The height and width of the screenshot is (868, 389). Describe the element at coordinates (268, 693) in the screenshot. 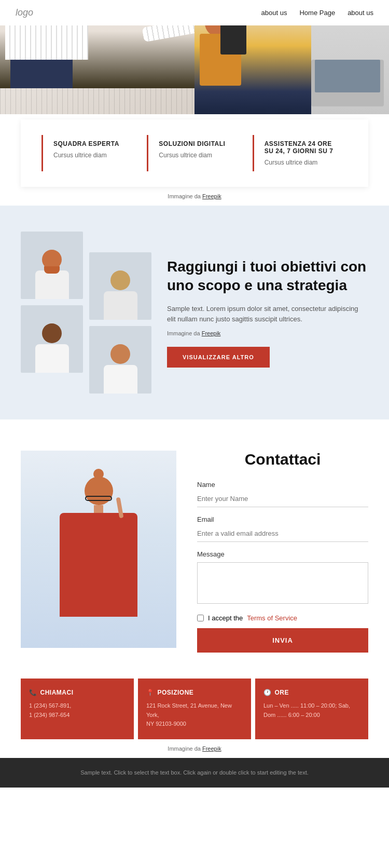

I see `clock-icon: 🕐` at that location.